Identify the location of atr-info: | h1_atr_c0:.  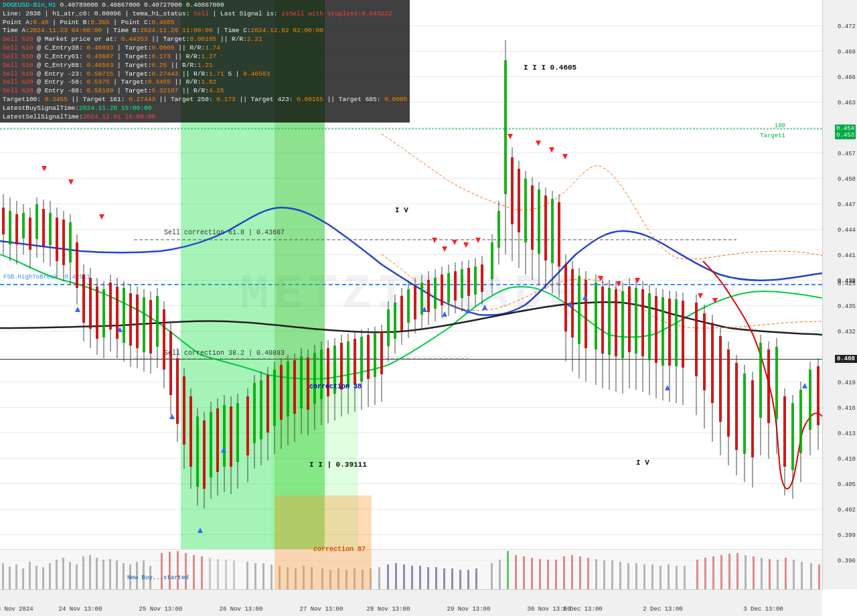
(70, 13).